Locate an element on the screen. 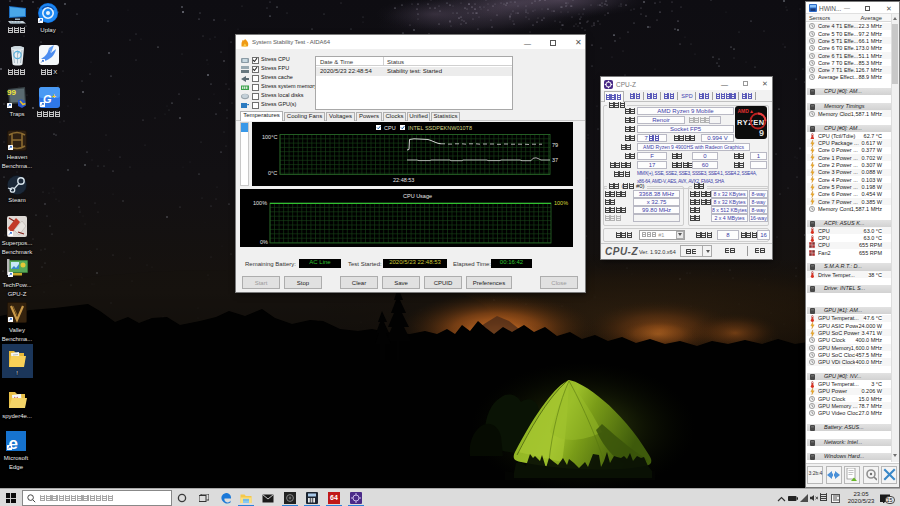  svg-text: 100°C is located at coordinates (270, 137).